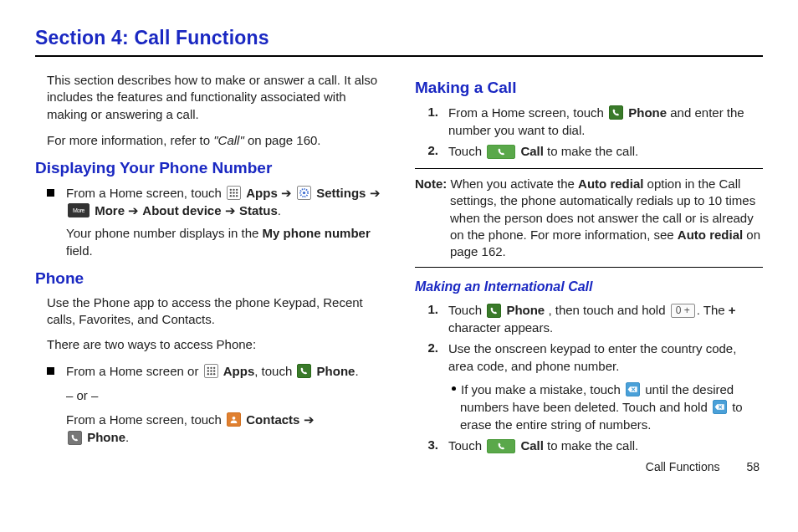 The width and height of the screenshot is (798, 532). Describe the element at coordinates (453, 388) in the screenshot. I see `bullet-icon` at that location.